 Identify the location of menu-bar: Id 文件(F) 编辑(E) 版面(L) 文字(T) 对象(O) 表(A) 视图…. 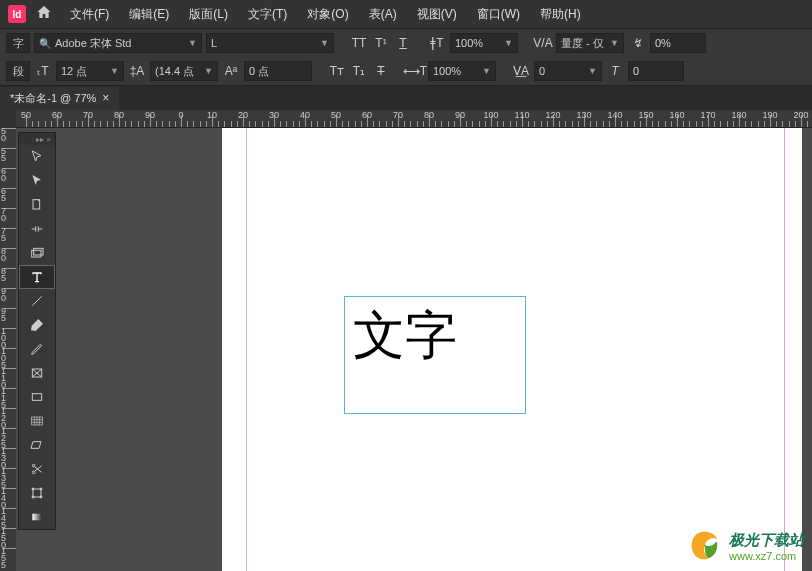
(406, 14).